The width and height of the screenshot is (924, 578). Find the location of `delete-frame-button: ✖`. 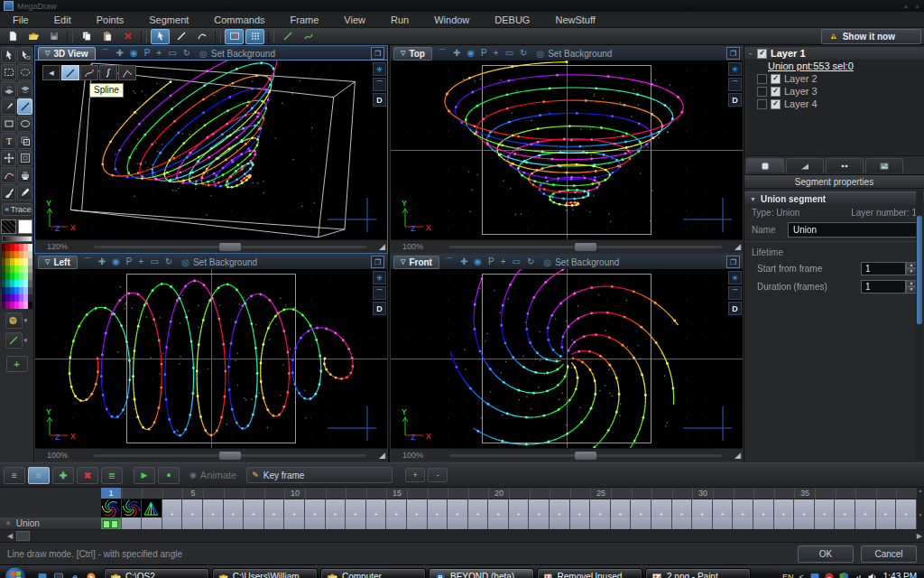

delete-frame-button: ✖ is located at coordinates (88, 475).